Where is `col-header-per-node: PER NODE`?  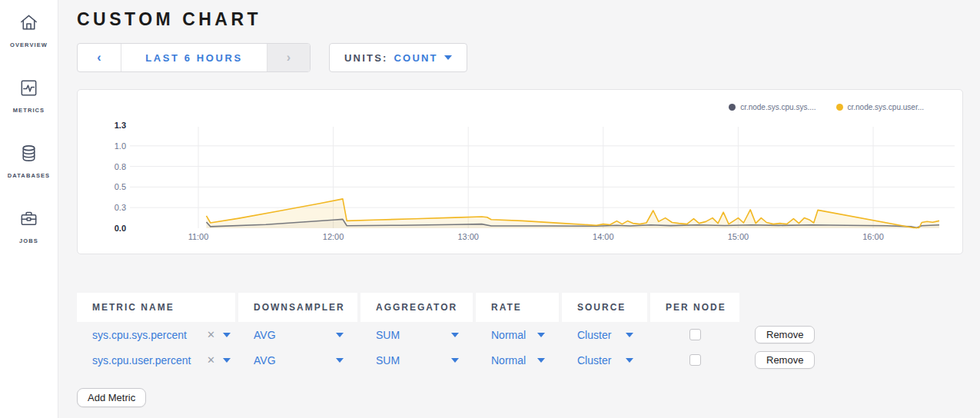
col-header-per-node: PER NODE is located at coordinates (695, 307).